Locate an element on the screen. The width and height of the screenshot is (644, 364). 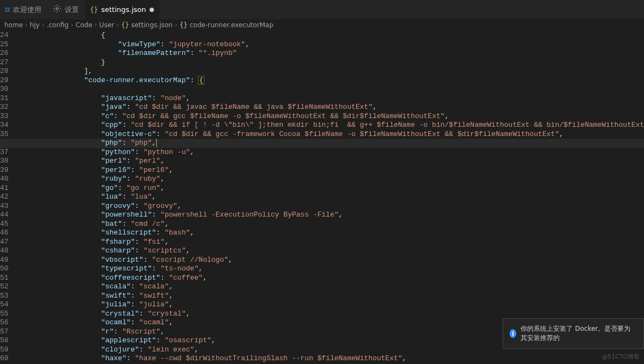
line-number: 27 is located at coordinates (4, 63).